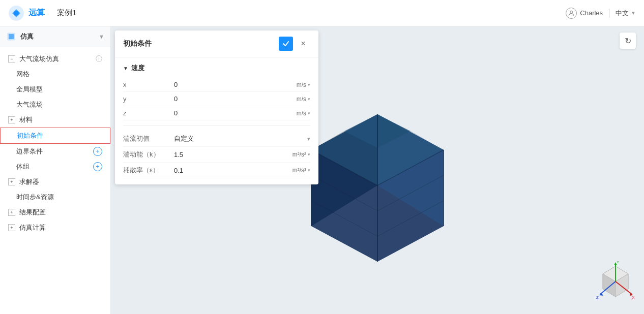  I want to click on velocity-label: 速度, so click(138, 68).